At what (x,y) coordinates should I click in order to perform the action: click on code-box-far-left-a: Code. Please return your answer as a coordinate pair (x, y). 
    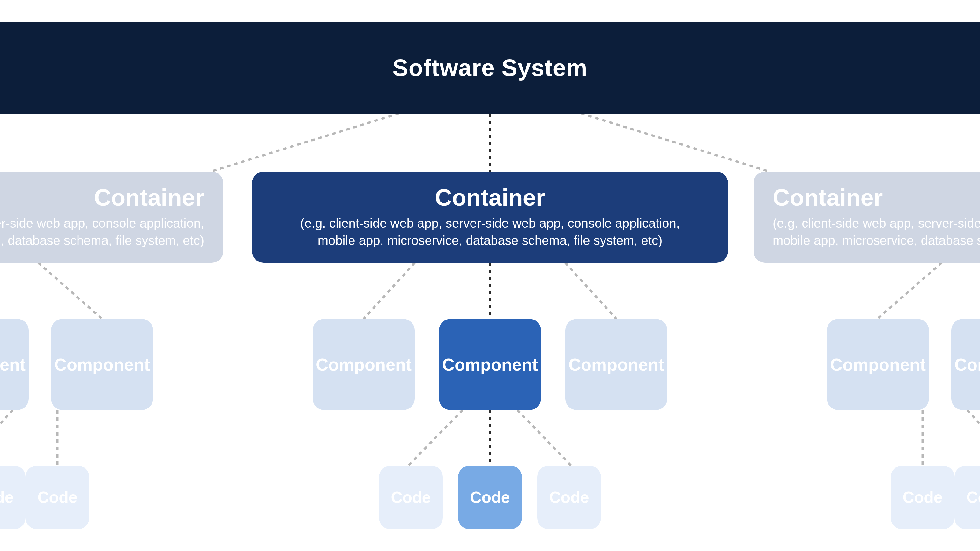
    Looking at the image, I should click on (13, 497).